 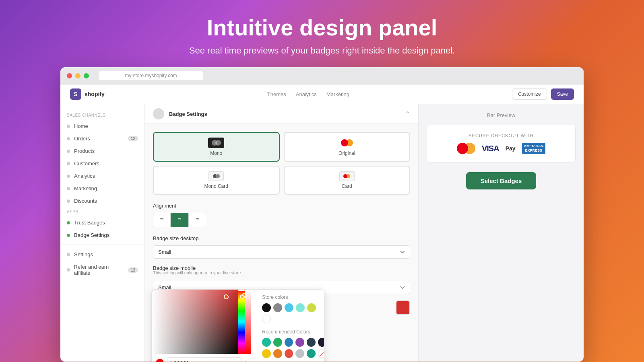 What do you see at coordinates (338, 94) in the screenshot?
I see `nav-marketing: Marketing` at bounding box center [338, 94].